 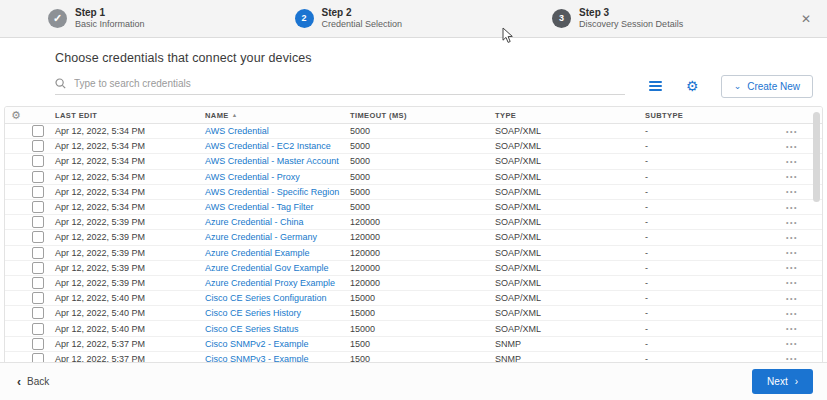 What do you see at coordinates (253, 313) in the screenshot?
I see `credential-name-link: Cisco CE Series History` at bounding box center [253, 313].